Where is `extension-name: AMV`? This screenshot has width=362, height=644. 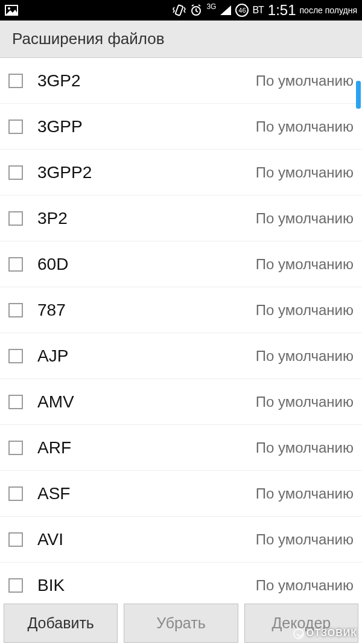 extension-name: AMV is located at coordinates (147, 402).